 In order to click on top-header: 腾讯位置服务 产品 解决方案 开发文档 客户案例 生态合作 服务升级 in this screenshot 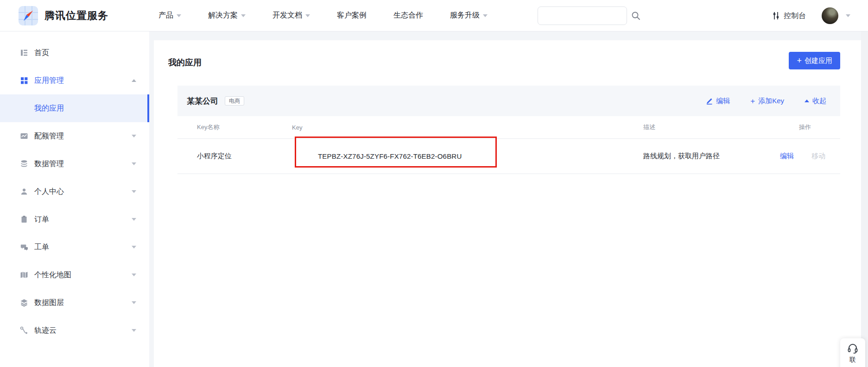, I will do `click(434, 16)`.